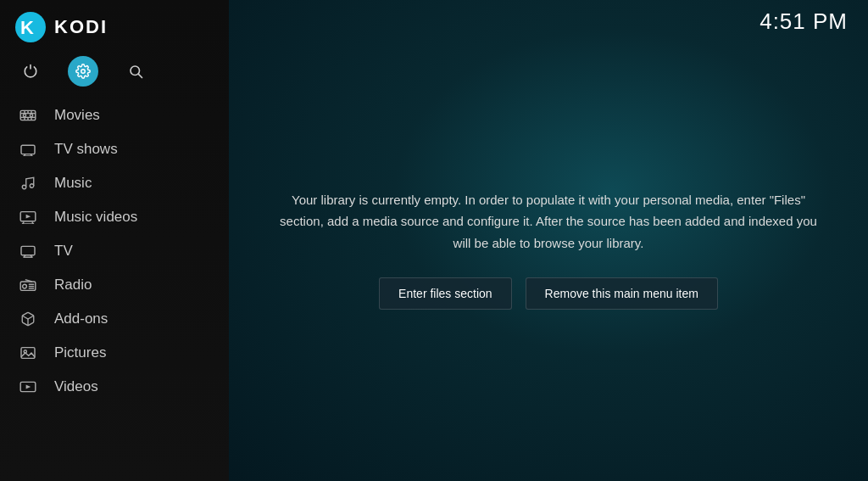 The image size is (868, 481). Describe the element at coordinates (76, 387) in the screenshot. I see `sidebar-item-videos-label: Videos` at that location.